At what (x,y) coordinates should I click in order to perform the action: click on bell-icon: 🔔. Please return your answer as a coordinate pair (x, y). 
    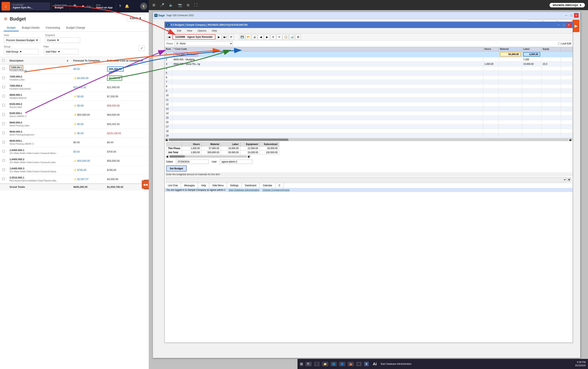
    Looking at the image, I should click on (127, 6).